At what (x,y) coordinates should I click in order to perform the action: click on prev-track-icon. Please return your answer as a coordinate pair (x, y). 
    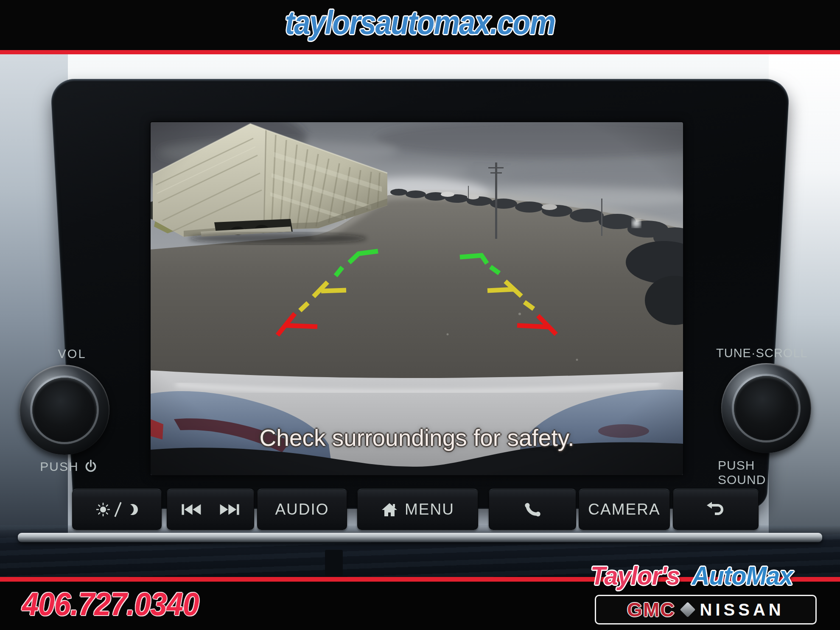
    Looking at the image, I should click on (191, 510).